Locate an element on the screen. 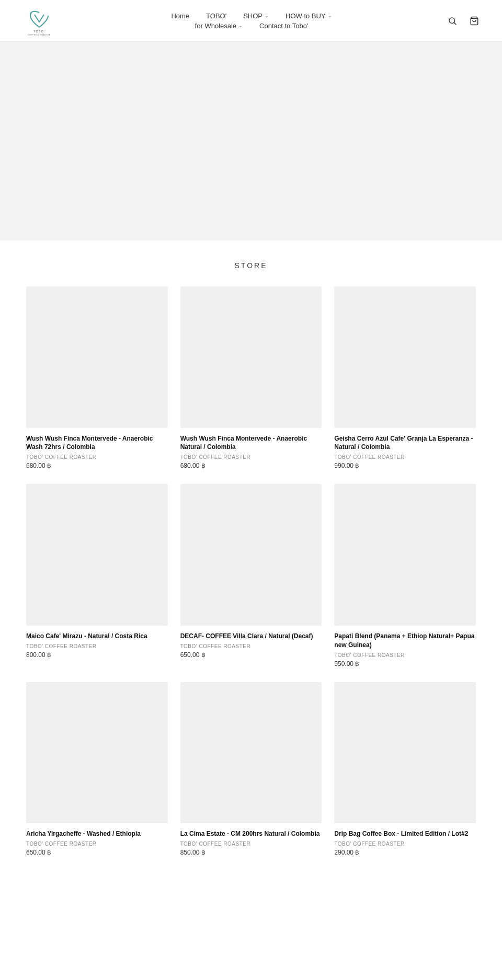 The width and height of the screenshot is (502, 980). nav-shop: SHOP ⌄ is located at coordinates (256, 16).